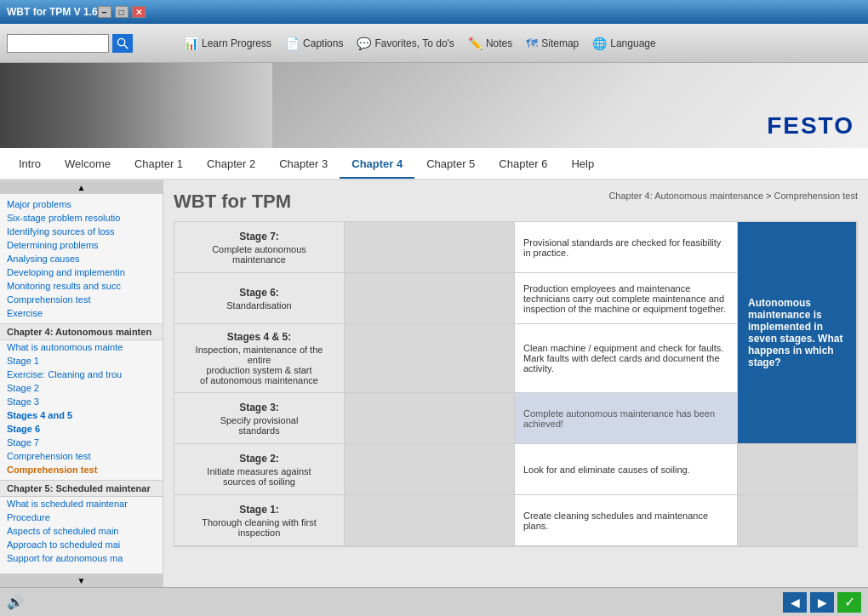 This screenshot has height=616, width=868. What do you see at coordinates (499, 43) in the screenshot?
I see `notes-label: Notes` at bounding box center [499, 43].